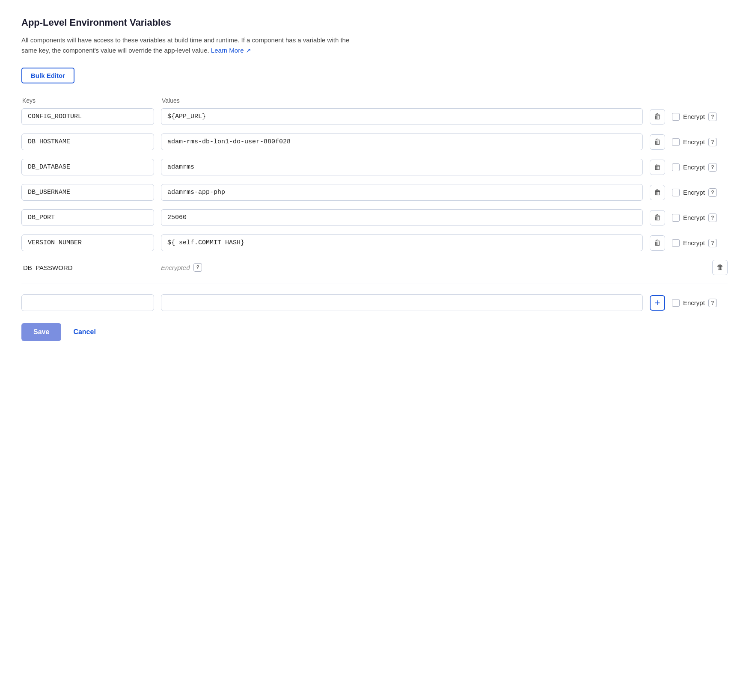 Image resolution: width=749 pixels, height=700 pixels. What do you see at coordinates (188, 45) in the screenshot?
I see `page-description: All components will have access to these…` at bounding box center [188, 45].